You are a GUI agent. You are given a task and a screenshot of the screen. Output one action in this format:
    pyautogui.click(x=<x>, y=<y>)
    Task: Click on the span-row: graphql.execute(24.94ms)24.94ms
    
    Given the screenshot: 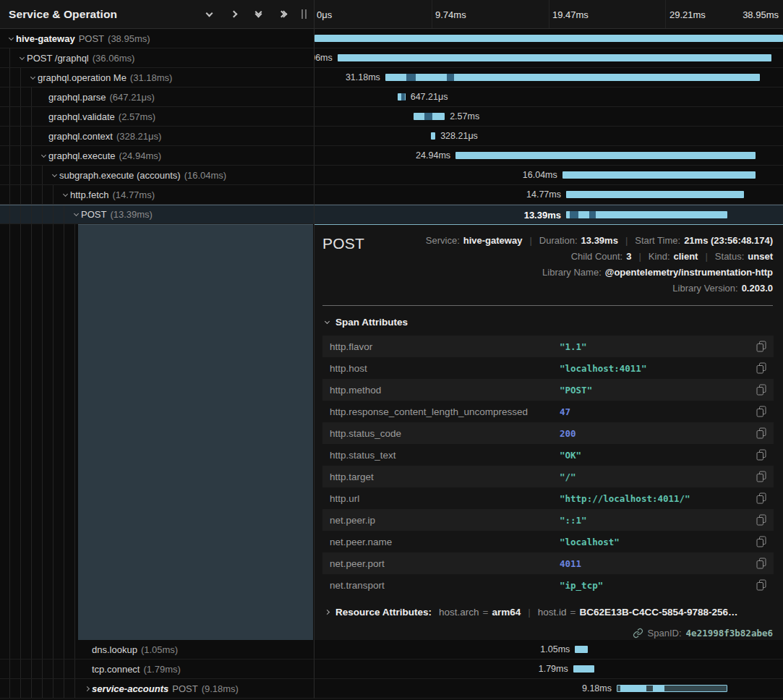 What is the action you would take?
    pyautogui.click(x=392, y=156)
    